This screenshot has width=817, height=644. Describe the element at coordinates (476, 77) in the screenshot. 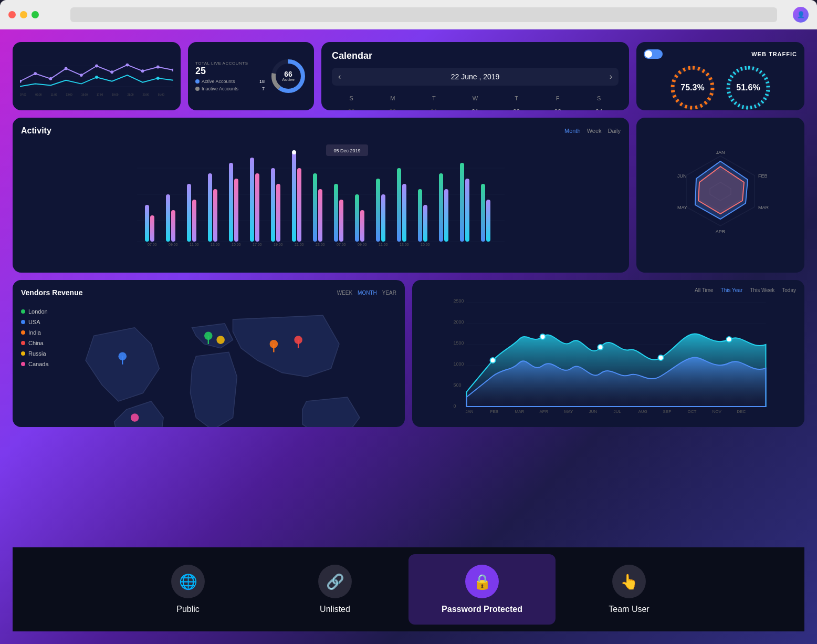

I see `calendar-month: 22 June , 2019` at that location.